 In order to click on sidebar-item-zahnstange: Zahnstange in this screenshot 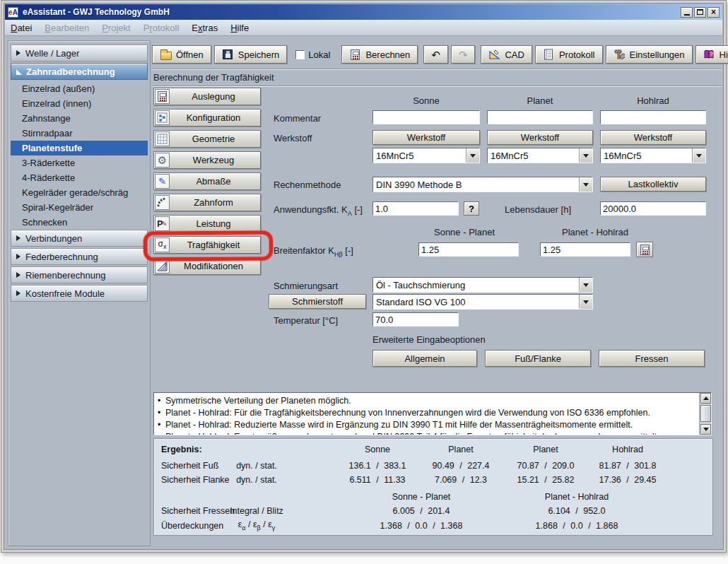, I will do `click(79, 119)`.